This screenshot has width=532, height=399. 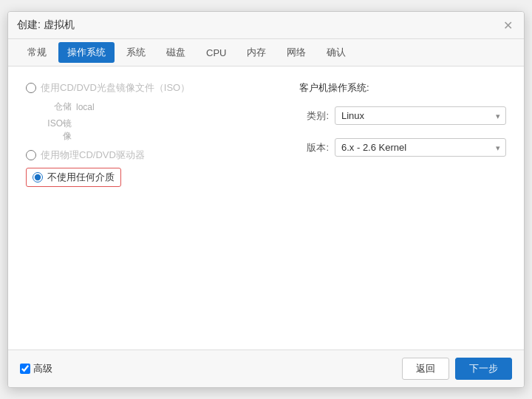 I want to click on dialog-footer: 高级 返回 下一步, so click(x=266, y=368).